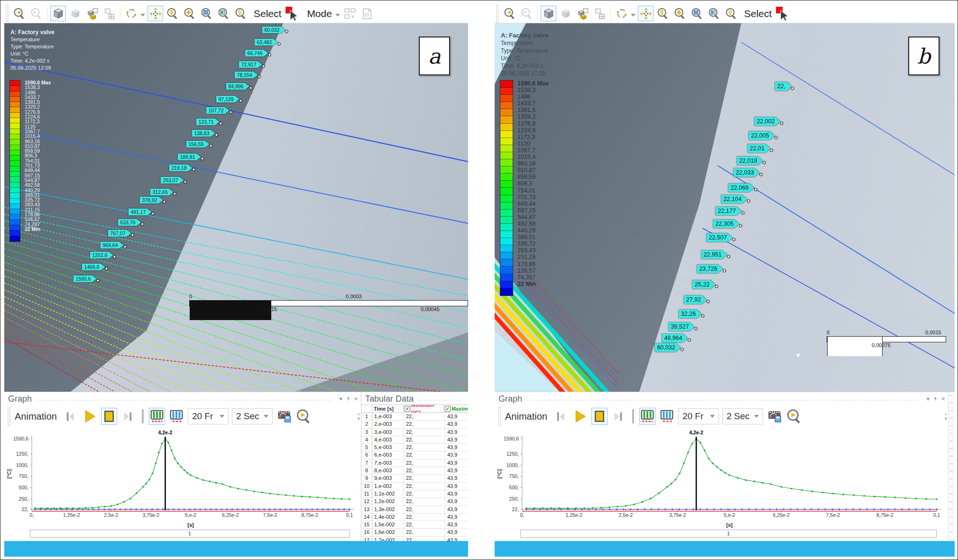 Image resolution: width=958 pixels, height=560 pixels. I want to click on table-row: 77,e-00322,43,9, so click(415, 463).